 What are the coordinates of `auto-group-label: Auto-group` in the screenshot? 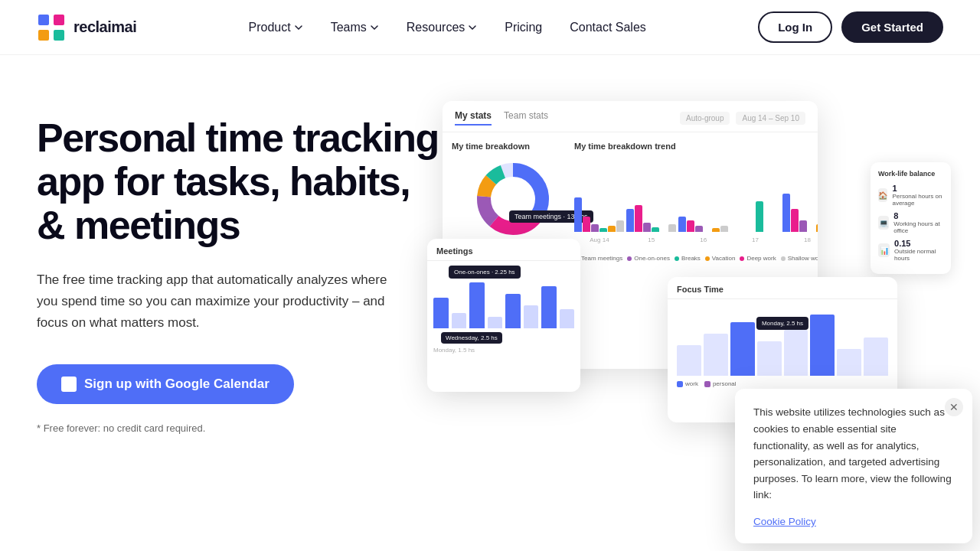 It's located at (704, 118).